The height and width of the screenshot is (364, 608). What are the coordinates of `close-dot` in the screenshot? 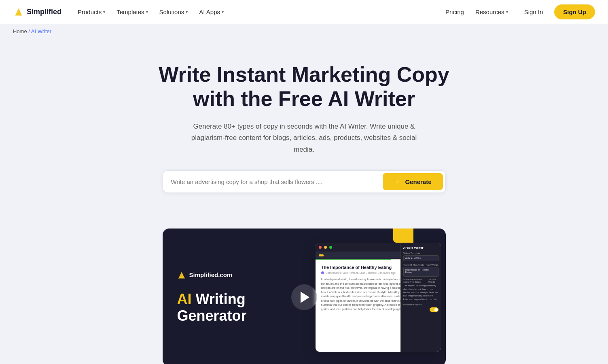 It's located at (320, 248).